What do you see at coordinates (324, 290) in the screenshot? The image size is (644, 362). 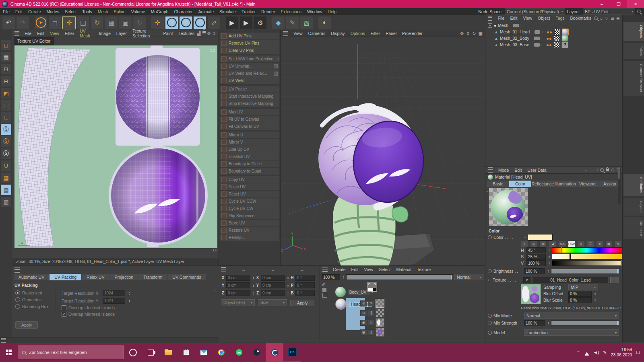 I see `fg-color-chip` at bounding box center [324, 290].